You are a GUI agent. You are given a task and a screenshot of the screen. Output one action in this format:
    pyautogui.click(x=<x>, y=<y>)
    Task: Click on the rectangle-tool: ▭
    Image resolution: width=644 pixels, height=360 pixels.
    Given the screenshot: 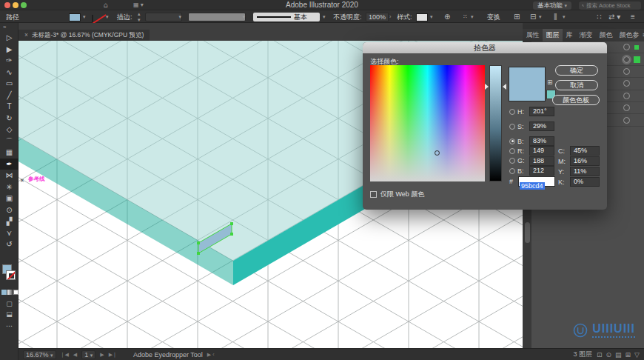 What is the action you would take?
    pyautogui.click(x=9, y=84)
    